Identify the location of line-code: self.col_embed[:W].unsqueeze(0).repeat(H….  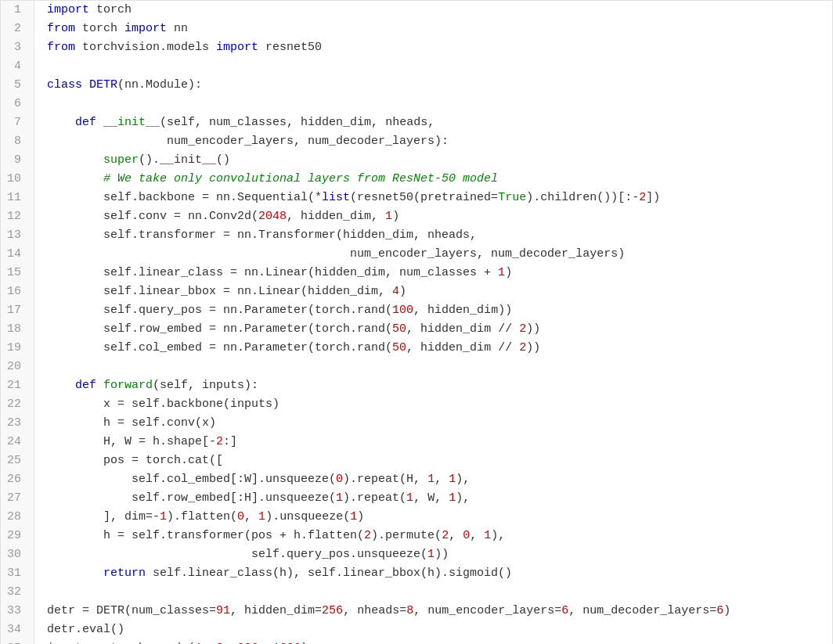
(434, 480).